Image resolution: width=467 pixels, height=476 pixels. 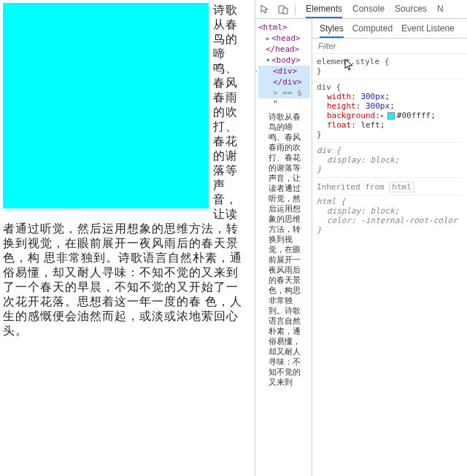 What do you see at coordinates (390, 106) in the screenshot?
I see `declaration: height: 300px;` at bounding box center [390, 106].